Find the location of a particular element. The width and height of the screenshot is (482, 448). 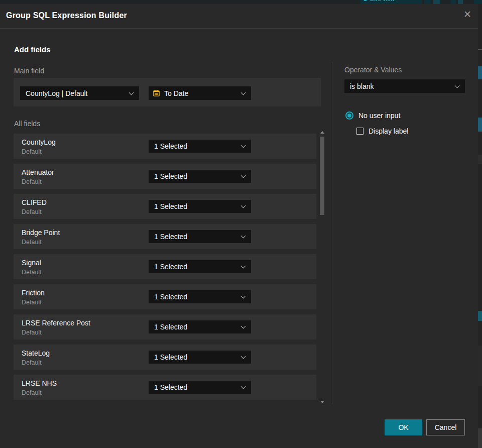

field-name: LRSE NHS is located at coordinates (39, 383).